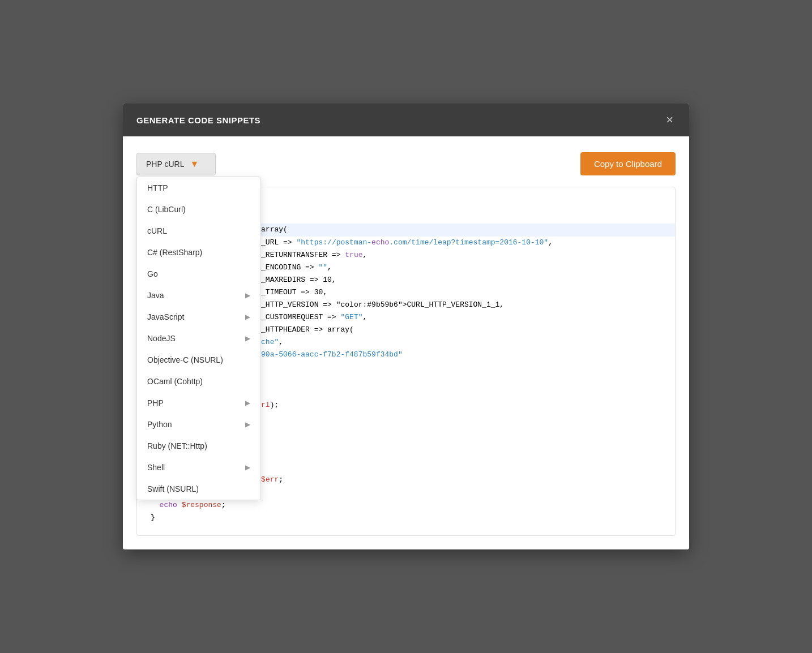 The height and width of the screenshot is (653, 812). Describe the element at coordinates (165, 164) in the screenshot. I see `selected-language-label: PHP cURL` at that location.